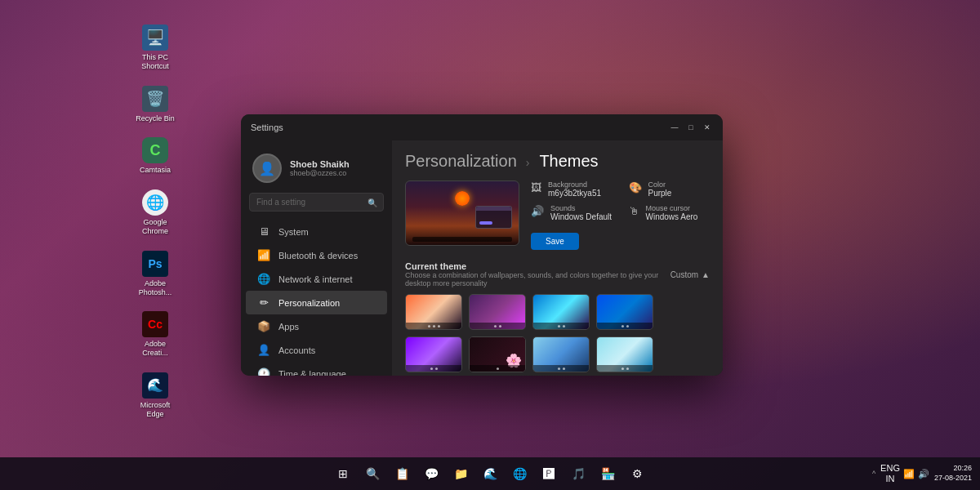 The image size is (980, 490). Describe the element at coordinates (555, 242) in the screenshot. I see `save-button: Save` at that location.